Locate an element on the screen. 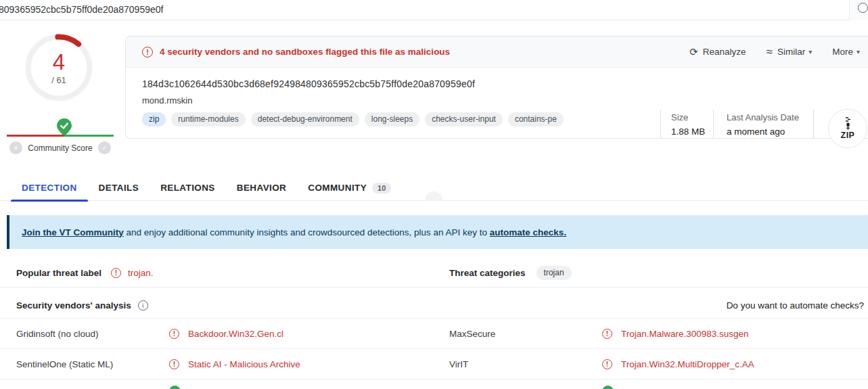 The height and width of the screenshot is (389, 868). file-sha256: 184d3c1062644d530bc3d68ef924984809365952… is located at coordinates (505, 84).